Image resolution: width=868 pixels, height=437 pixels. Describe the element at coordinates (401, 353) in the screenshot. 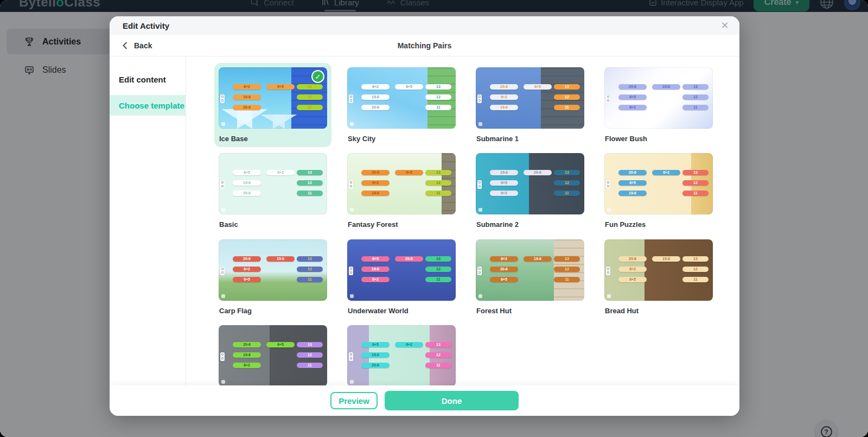

I see `template-card: 6÷519-620-66÷2131211✓` at that location.